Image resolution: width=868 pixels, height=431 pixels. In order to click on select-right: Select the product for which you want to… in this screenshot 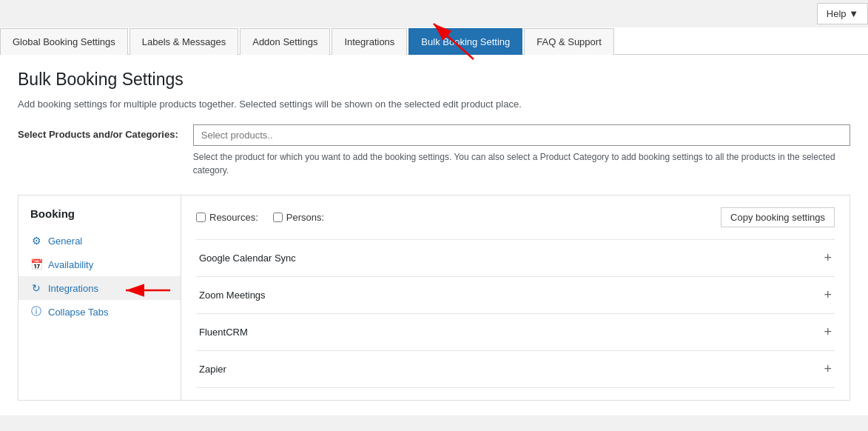, I will do `click(522, 151)`.